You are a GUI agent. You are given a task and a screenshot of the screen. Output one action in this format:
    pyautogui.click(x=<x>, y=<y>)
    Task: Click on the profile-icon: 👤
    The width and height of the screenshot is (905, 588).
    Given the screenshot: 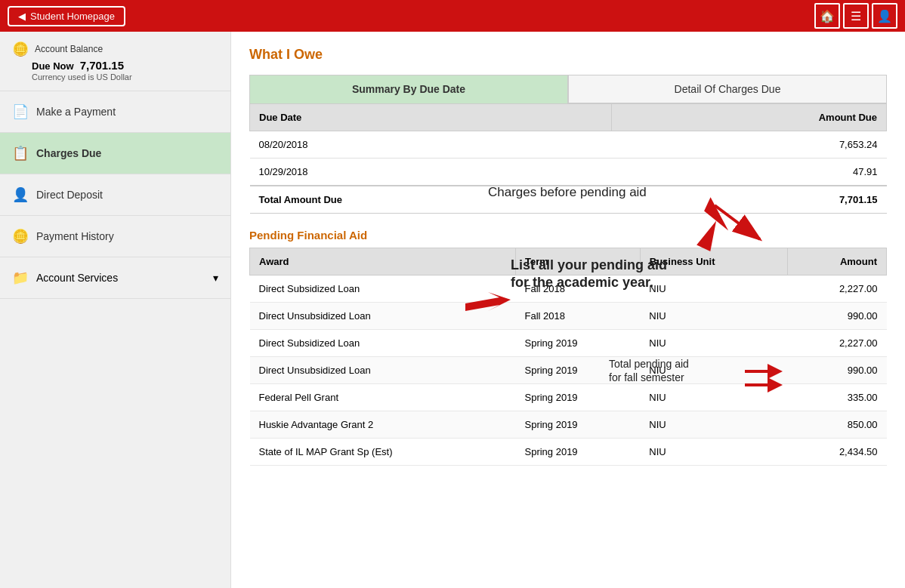 What is the action you would take?
    pyautogui.click(x=885, y=17)
    